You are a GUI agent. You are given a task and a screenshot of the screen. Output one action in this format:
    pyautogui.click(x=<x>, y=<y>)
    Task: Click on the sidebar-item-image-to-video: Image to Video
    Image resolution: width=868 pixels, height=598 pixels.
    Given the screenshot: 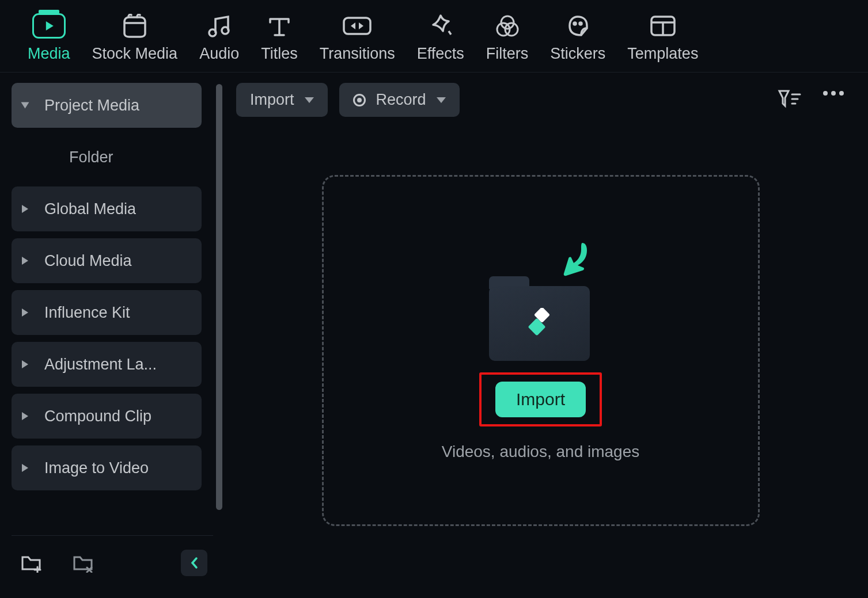 What is the action you would take?
    pyautogui.click(x=107, y=468)
    